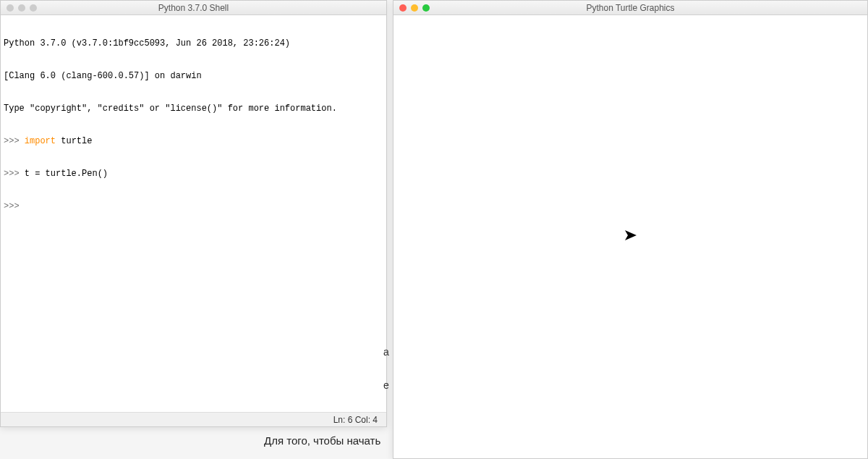 The image size is (868, 459). What do you see at coordinates (631, 8) in the screenshot?
I see `turtle-titlebar: Python Turtle Graphics` at bounding box center [631, 8].